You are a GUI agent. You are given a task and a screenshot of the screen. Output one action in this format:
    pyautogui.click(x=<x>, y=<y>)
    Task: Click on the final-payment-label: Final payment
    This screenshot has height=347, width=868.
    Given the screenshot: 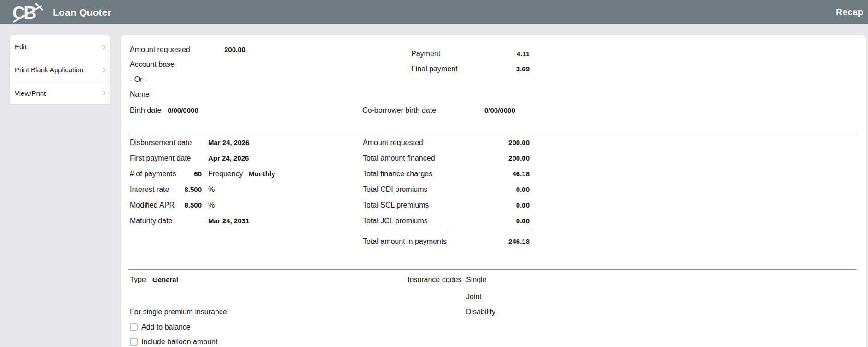 What is the action you would take?
    pyautogui.click(x=435, y=69)
    